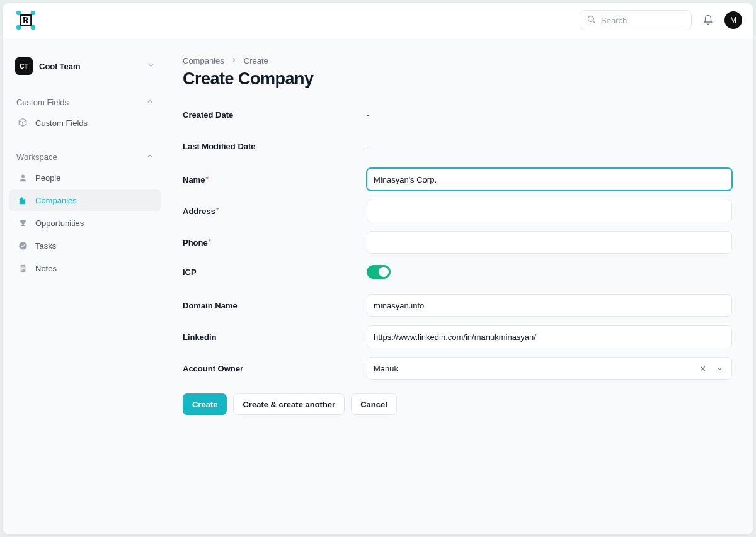  Describe the element at coordinates (275, 306) in the screenshot. I see `label-domain: Domain Name` at that location.